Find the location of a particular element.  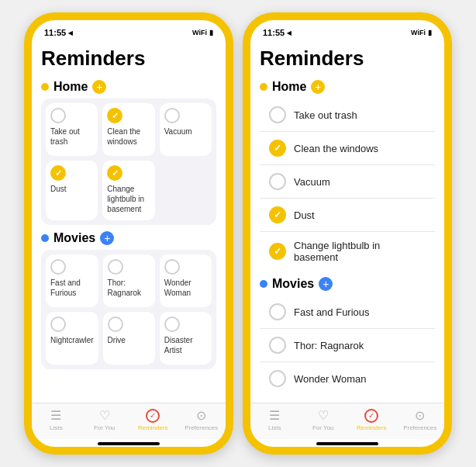

list-item: Wonder Woman is located at coordinates (347, 379).